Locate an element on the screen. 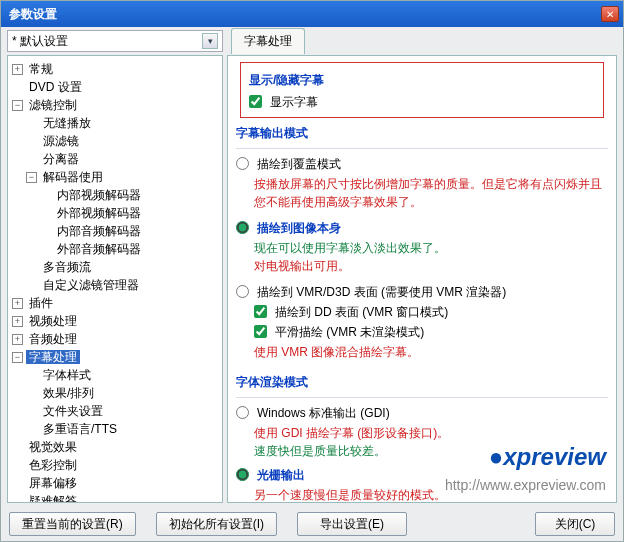 This screenshot has width=624, height=542. reset-button: 重置当前的设置(R) is located at coordinates (72, 524).